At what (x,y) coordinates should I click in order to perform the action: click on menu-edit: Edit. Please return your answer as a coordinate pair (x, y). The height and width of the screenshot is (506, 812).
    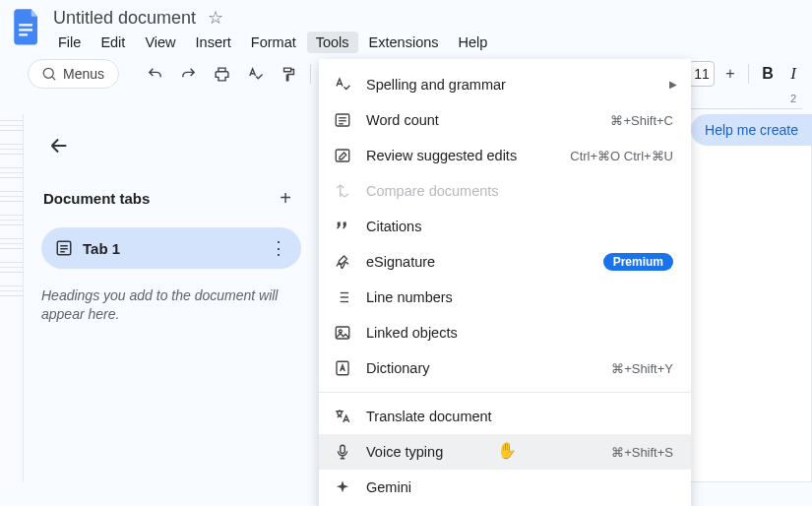
    Looking at the image, I should click on (112, 42).